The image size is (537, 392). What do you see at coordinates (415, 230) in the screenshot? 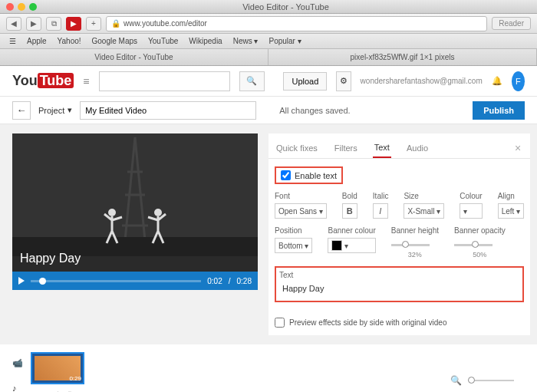
I see `banner-height-label: Banner height` at bounding box center [415, 230].